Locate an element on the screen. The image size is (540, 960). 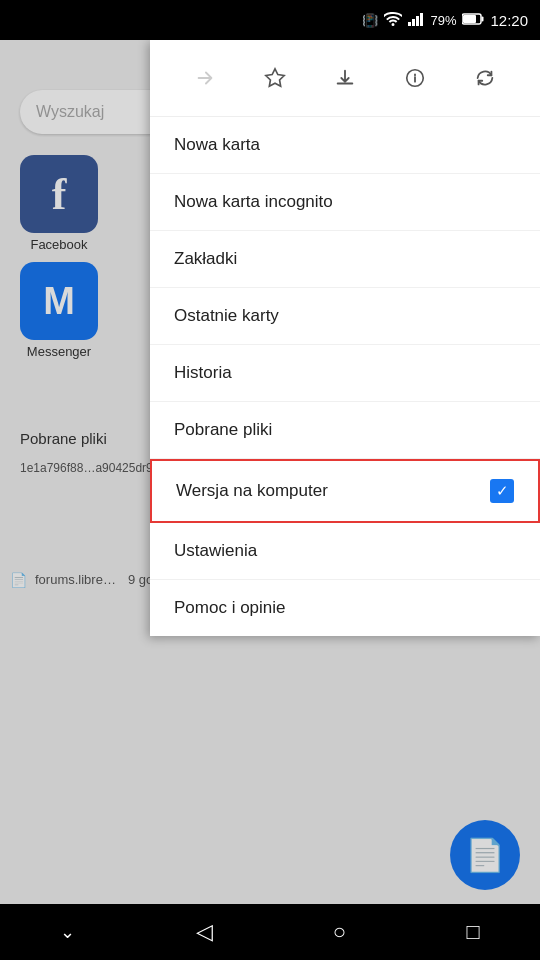
menu-item-bookmarks: Zakładki is located at coordinates (345, 260).